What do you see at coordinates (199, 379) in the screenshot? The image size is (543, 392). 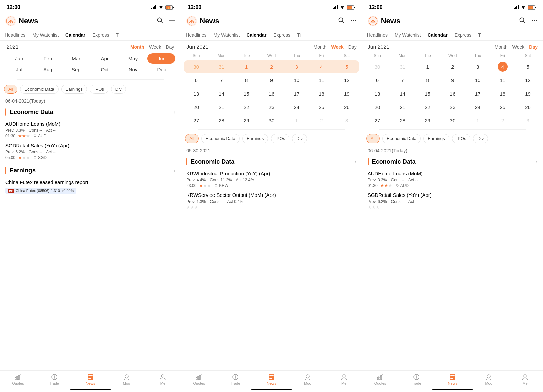 I see `nav-item-quotes: Quotes` at bounding box center [199, 379].